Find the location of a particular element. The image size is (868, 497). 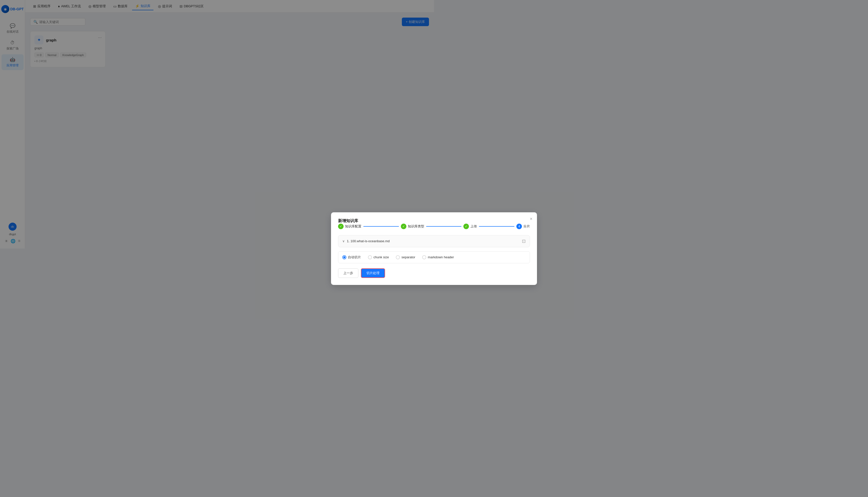

step-2-circle: ✓ is located at coordinates (404, 226).